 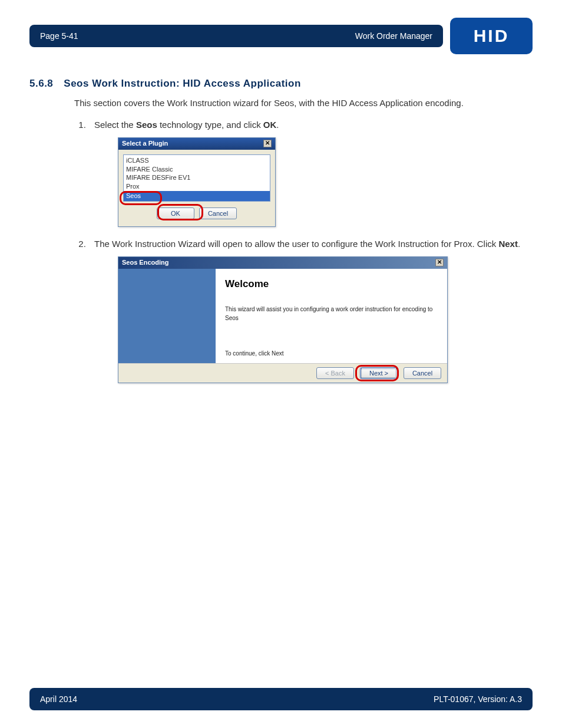 I want to click on page-footer: April 2014 PLT-01067, Version: A.3, so click(x=281, y=699).